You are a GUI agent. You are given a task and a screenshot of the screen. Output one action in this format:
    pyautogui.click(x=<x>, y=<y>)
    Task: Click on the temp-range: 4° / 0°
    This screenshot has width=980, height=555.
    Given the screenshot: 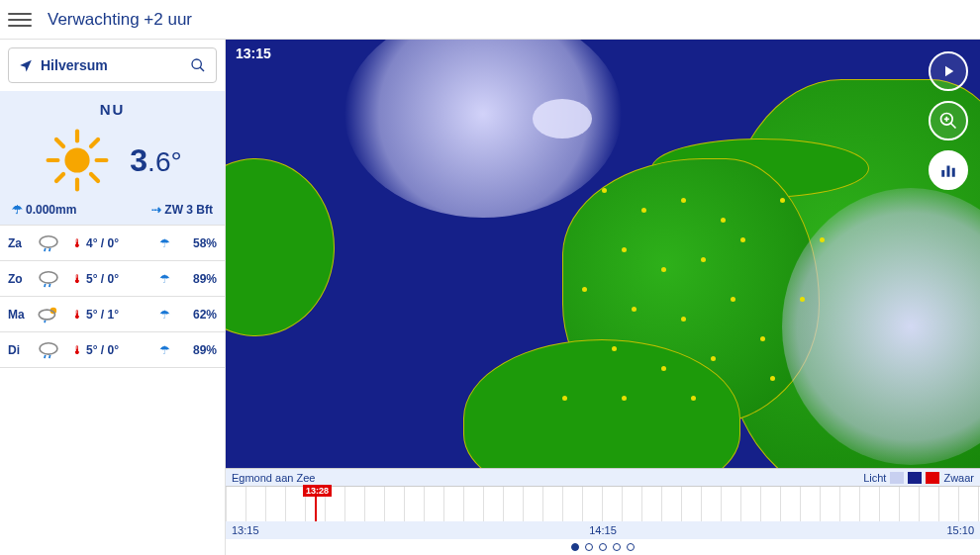 What is the action you would take?
    pyautogui.click(x=123, y=243)
    